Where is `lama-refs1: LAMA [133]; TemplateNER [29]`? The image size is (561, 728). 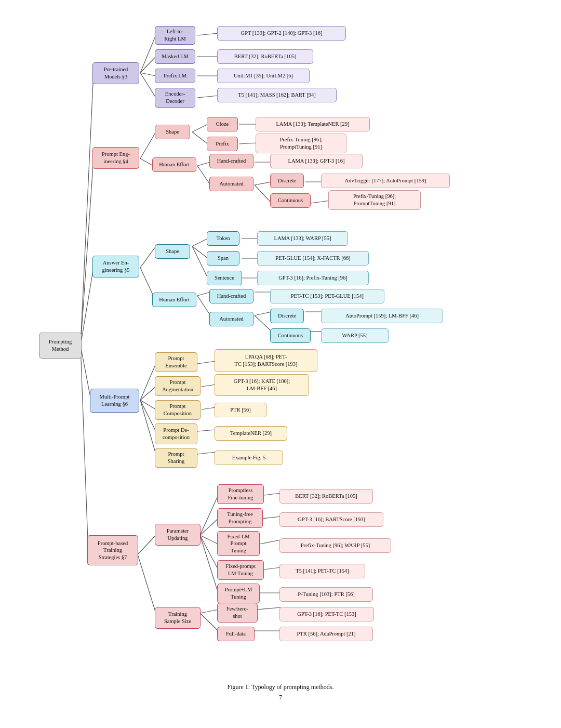
lama-refs1: LAMA [133]; TemplateNER [29] is located at coordinates (313, 124).